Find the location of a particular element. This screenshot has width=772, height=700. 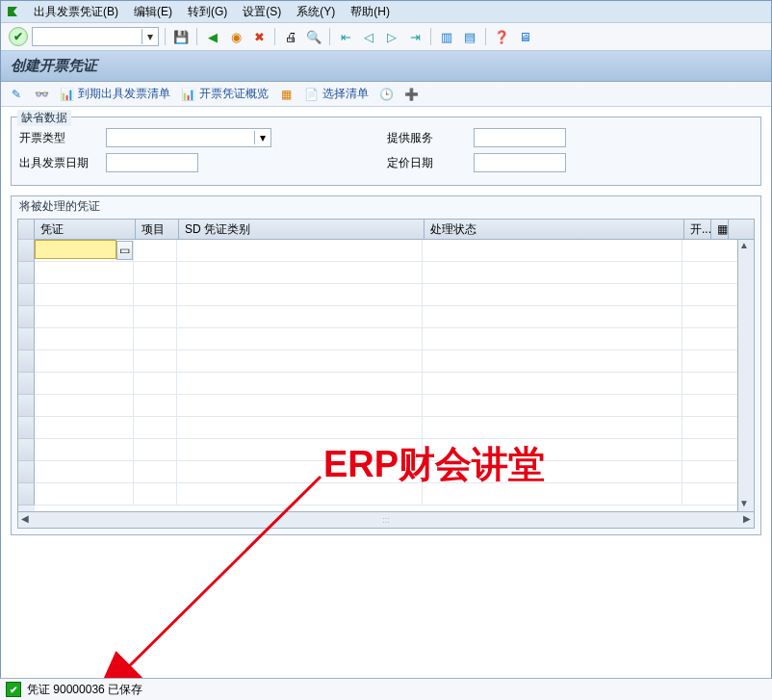

system-toolbar: ✔ ▾ 💾 ◀ ◉ ✖ 🖨 🔍 ⇤ ◁ ▷ ⇥ ▥ ▤ ❓ 🖥 is located at coordinates (386, 37).